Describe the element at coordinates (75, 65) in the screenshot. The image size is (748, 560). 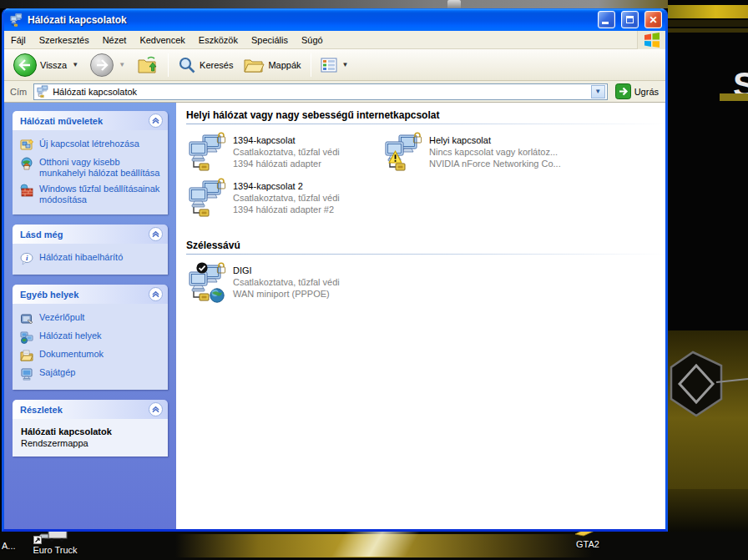
I see `back-dropdown-icon: ▼` at that location.